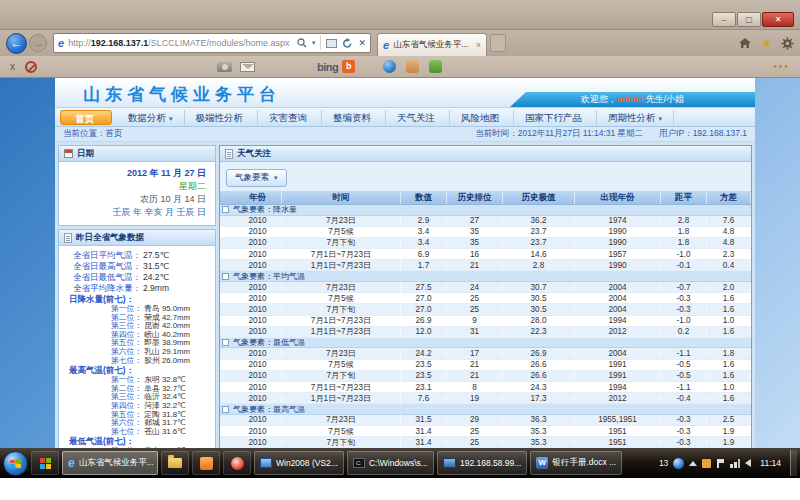 The image size is (800, 500). What do you see at coordinates (475, 198) in the screenshot?
I see `column-header: 历史排位` at bounding box center [475, 198].